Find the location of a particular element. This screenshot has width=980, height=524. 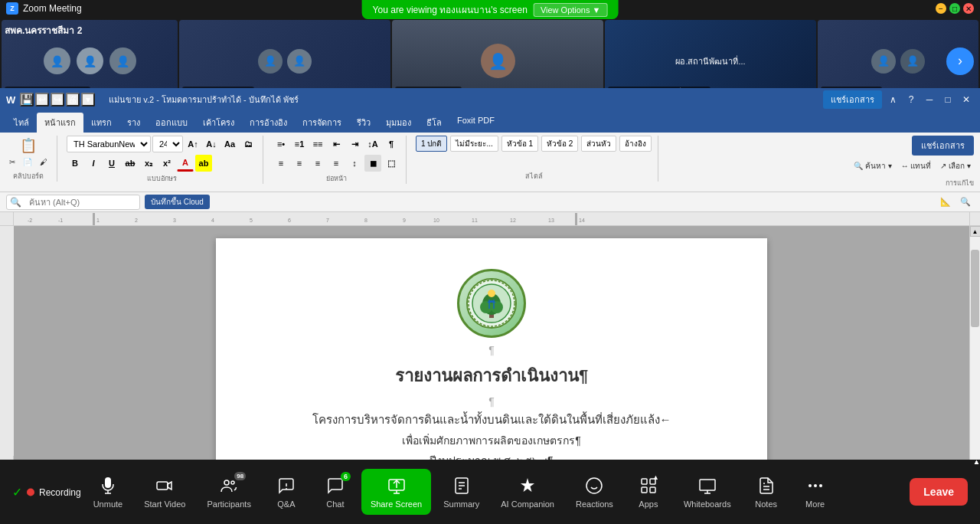

font-shrink-button: A↓ is located at coordinates (211, 144).